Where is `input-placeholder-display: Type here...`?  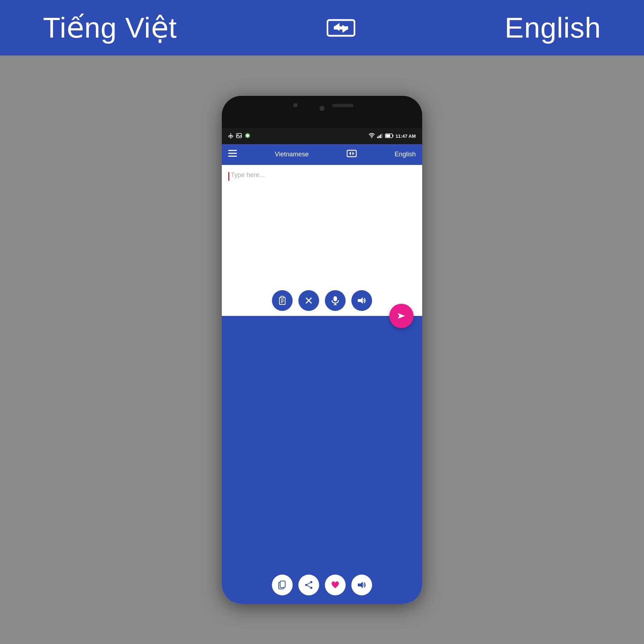
input-placeholder-display: Type here... is located at coordinates (322, 215).